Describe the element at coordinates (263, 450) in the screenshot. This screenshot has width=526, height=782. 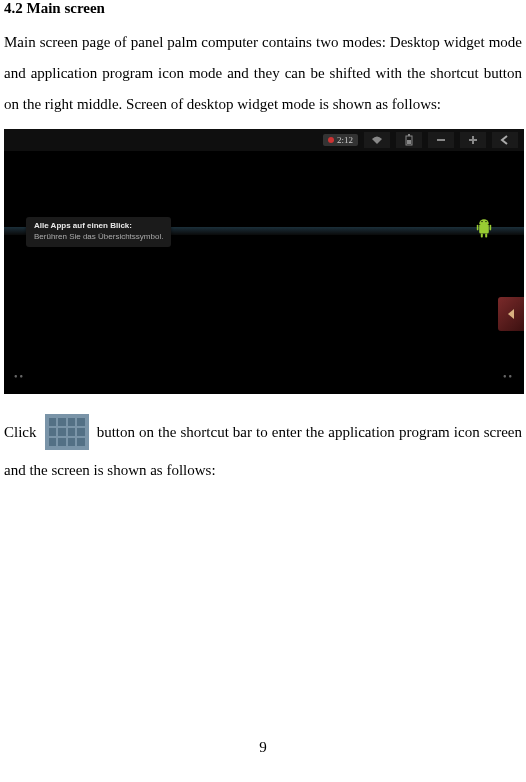
I see `click-instruction: Click button on the shortcut bar to ente…` at that location.